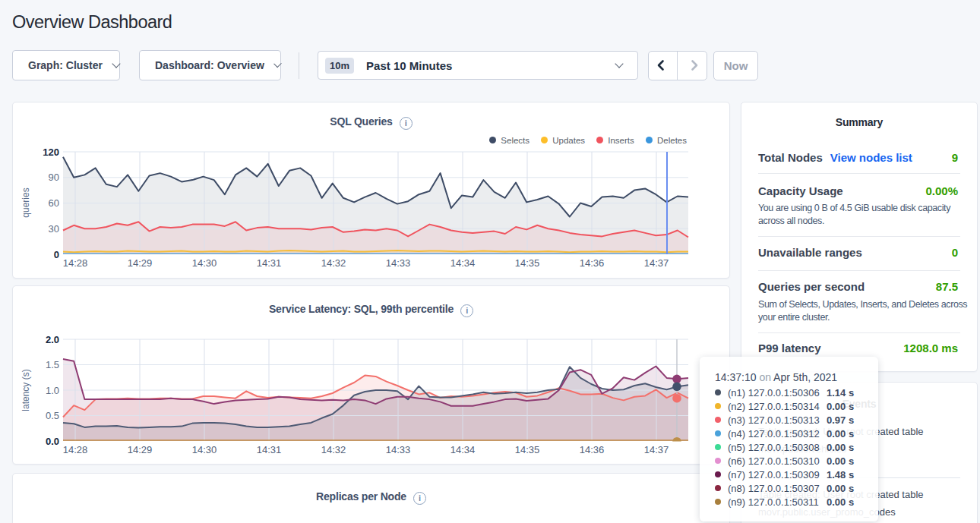  I want to click on svg-text: 0.0, so click(52, 442).